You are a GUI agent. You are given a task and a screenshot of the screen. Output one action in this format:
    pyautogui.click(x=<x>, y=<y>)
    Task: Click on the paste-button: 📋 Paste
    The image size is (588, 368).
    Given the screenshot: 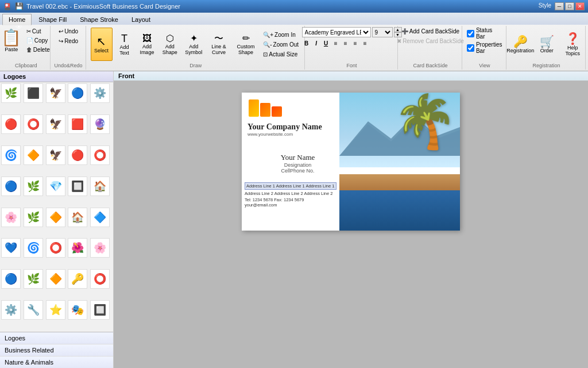 What is the action you would take?
    pyautogui.click(x=11, y=44)
    